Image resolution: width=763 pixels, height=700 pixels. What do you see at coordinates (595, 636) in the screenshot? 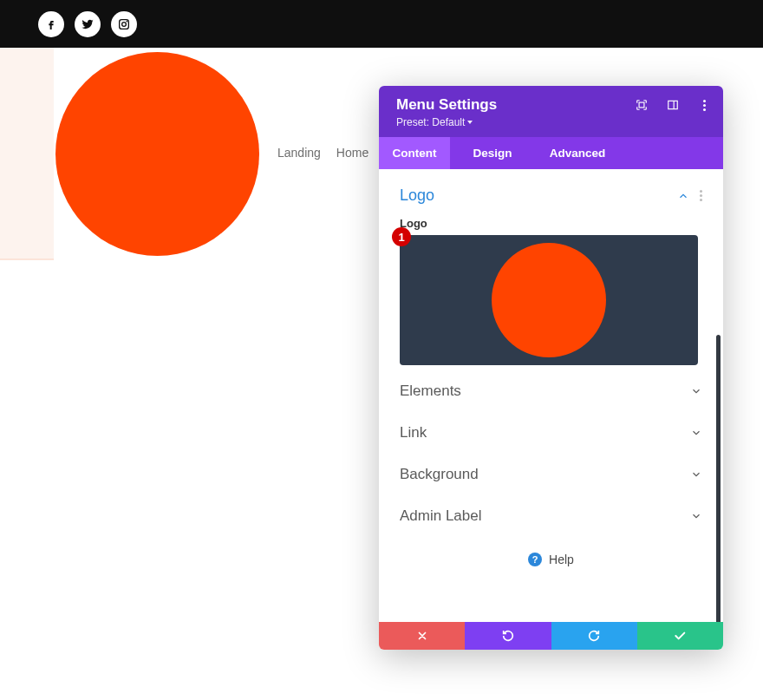
I see `redo-button` at bounding box center [595, 636].